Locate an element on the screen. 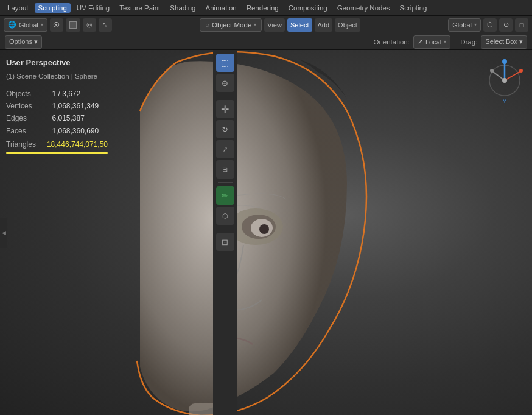 The height and width of the screenshot is (415, 532). tab-rendering: Rendering is located at coordinates (263, 8).